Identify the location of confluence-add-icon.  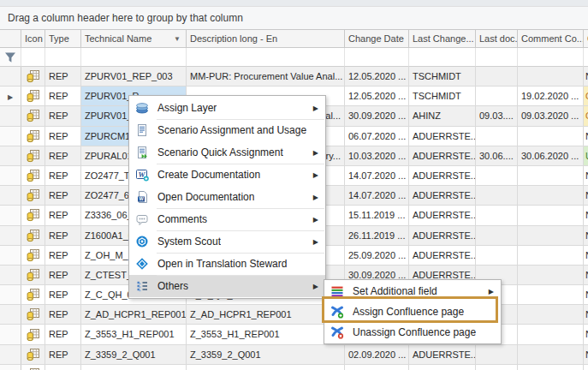
(337, 312).